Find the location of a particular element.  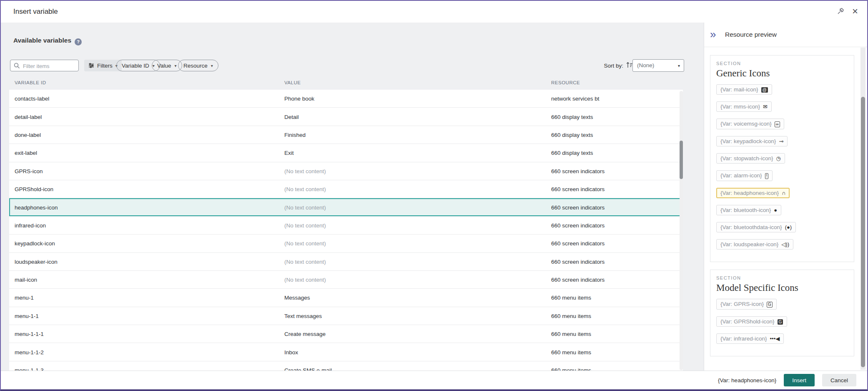

variable-chip: {Var: bluetooth-icon}● is located at coordinates (749, 210).